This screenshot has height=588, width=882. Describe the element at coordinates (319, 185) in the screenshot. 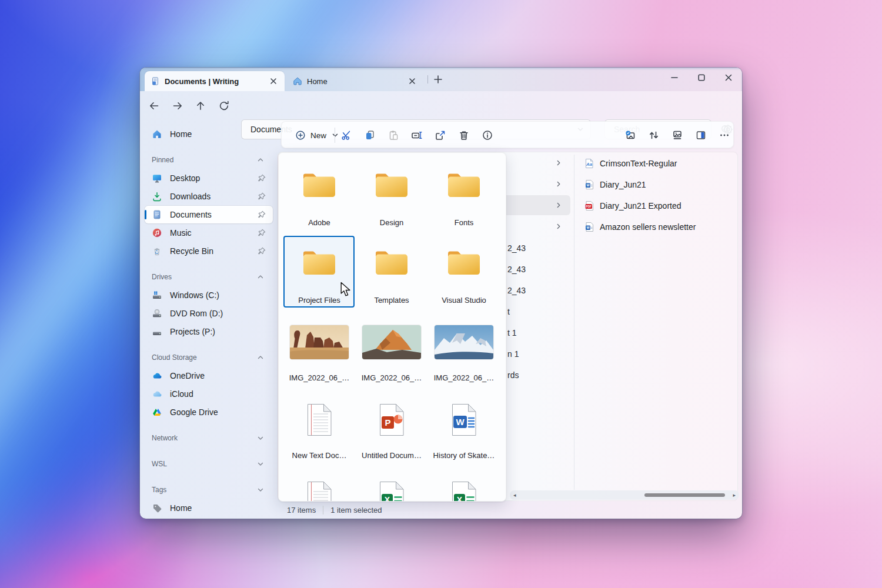

I see `grid-item-adobe` at that location.